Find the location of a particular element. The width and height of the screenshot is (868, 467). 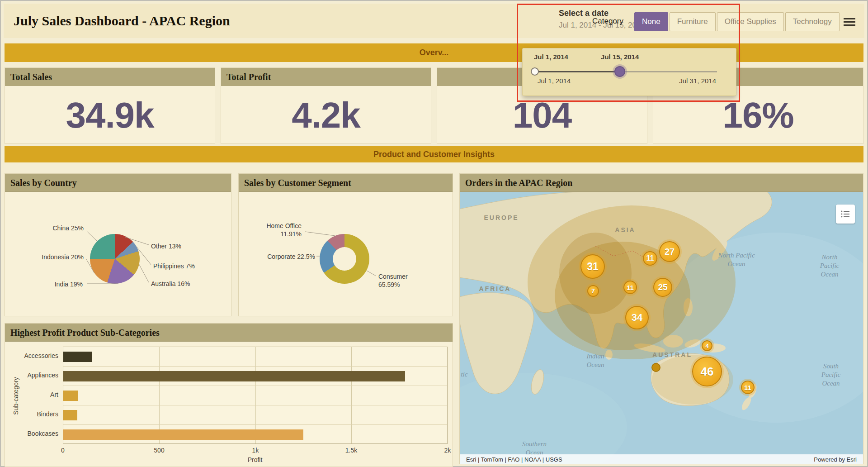

x-tick: 0 is located at coordinates (63, 450).